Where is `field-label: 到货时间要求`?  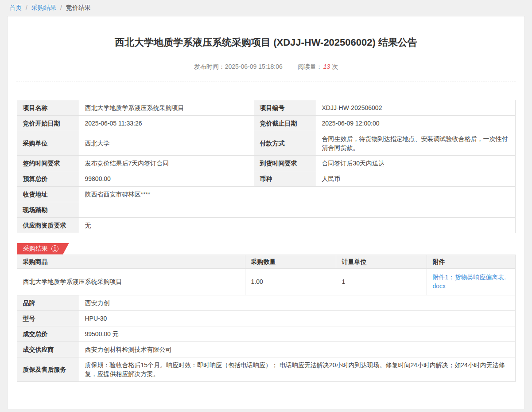
field-label: 到货时间要求 is located at coordinates (285, 163).